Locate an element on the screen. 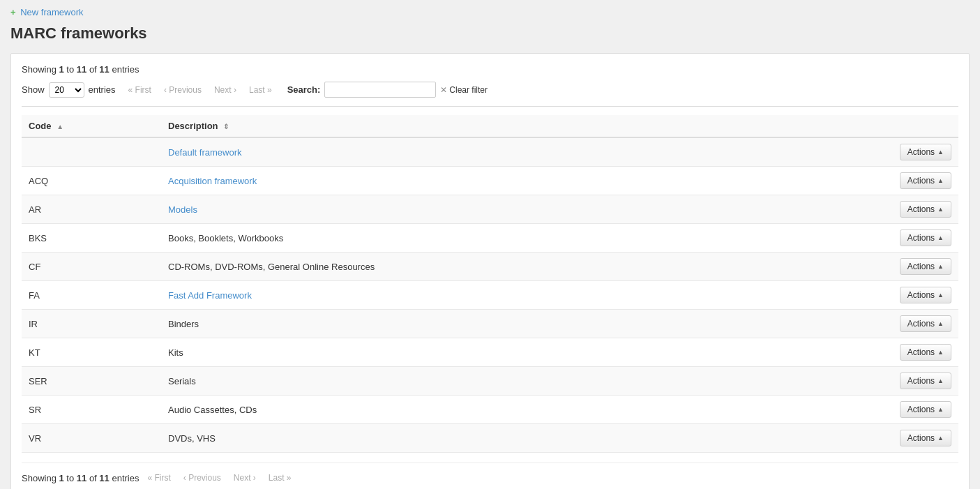  next-button-top: Next › is located at coordinates (225, 90).